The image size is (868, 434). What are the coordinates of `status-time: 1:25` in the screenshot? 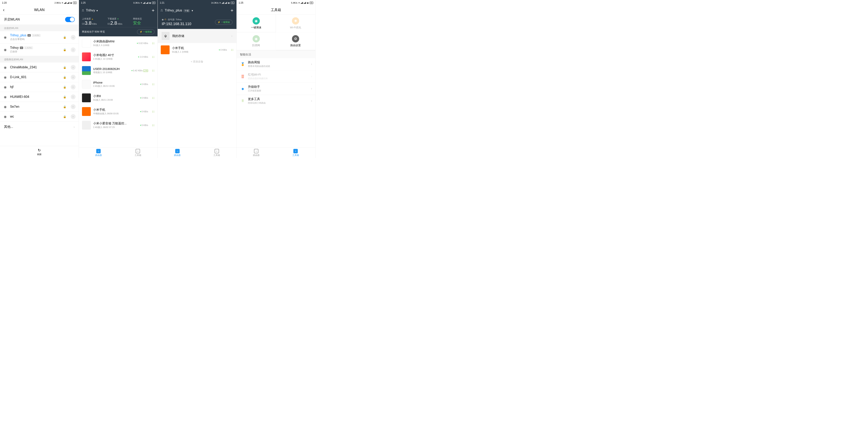 It's located at (83, 3).